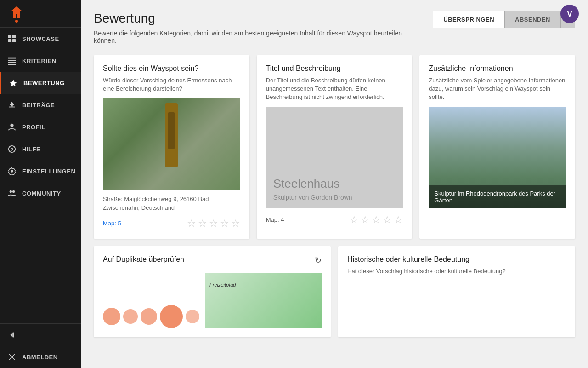 The width and height of the screenshot is (588, 368). I want to click on title-star-2: ☆, so click(365, 220).